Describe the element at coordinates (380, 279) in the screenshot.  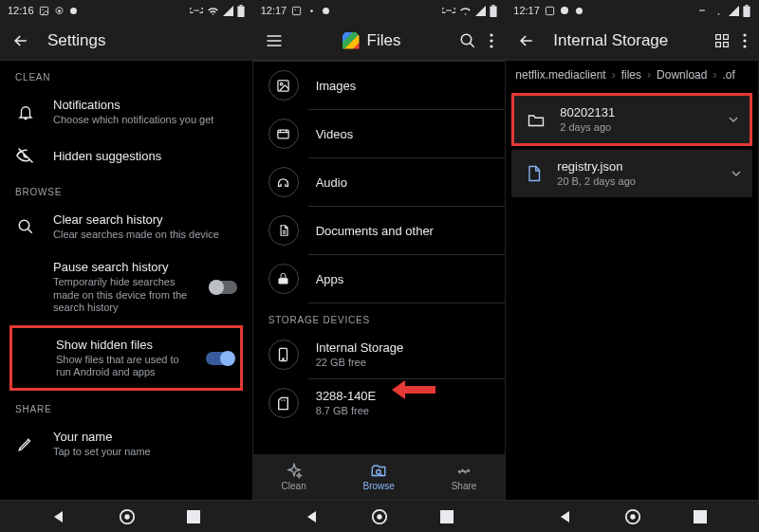
I see `category-apps: Apps` at that location.